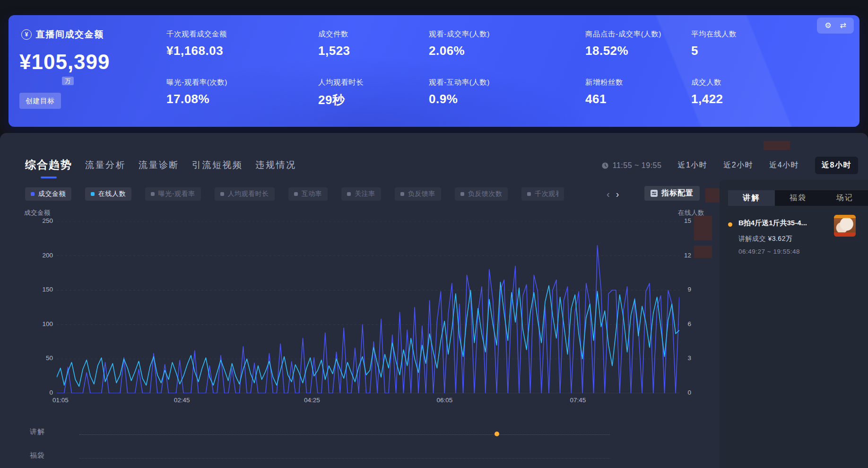 The width and height of the screenshot is (868, 468). I want to click on side-tab-讲解: 讲解, so click(752, 198).